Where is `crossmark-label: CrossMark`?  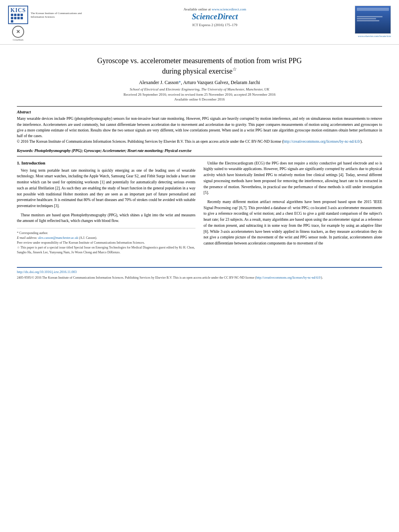
crossmark-label: CrossMark is located at coordinates (19, 40).